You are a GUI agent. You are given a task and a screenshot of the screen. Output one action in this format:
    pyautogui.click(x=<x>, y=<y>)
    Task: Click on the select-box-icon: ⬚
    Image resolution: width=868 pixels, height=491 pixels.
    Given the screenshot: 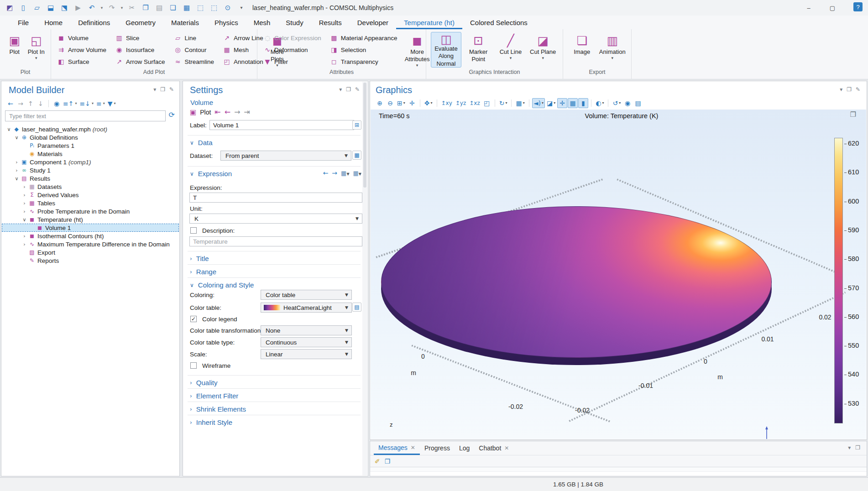 What is the action you would take?
    pyautogui.click(x=200, y=8)
    